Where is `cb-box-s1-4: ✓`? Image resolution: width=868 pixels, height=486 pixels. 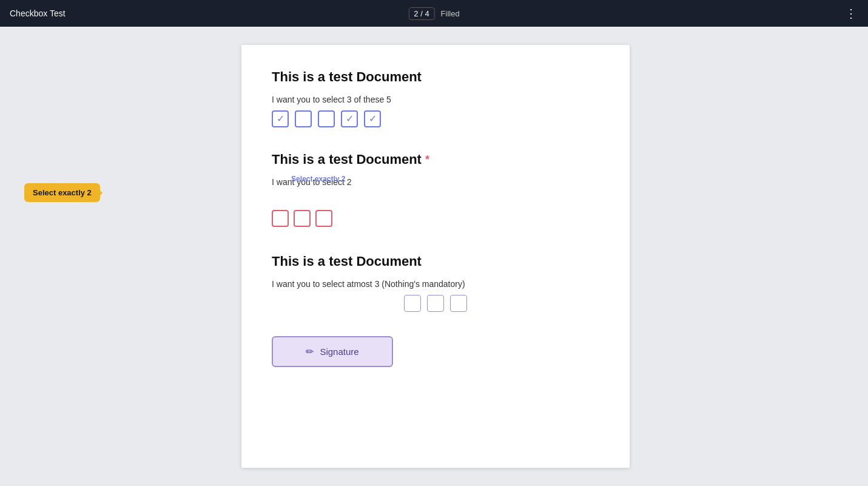 cb-box-s1-4: ✓ is located at coordinates (349, 119).